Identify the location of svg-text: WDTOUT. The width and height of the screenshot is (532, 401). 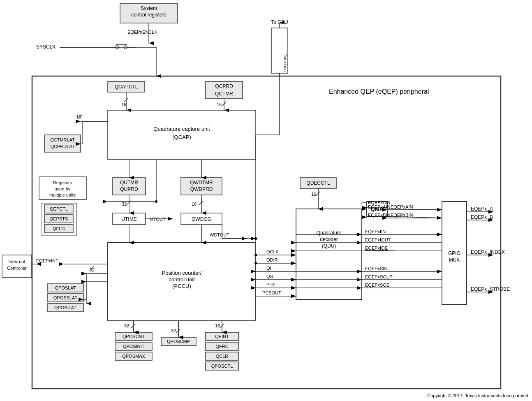
(220, 235).